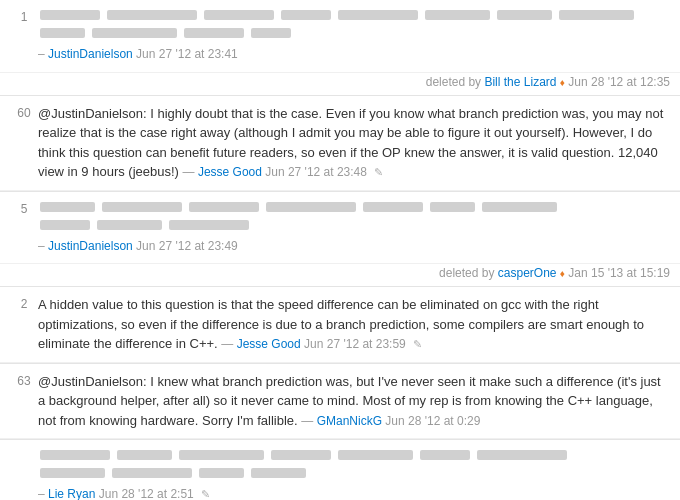 Image resolution: width=680 pixels, height=500 pixels. Describe the element at coordinates (354, 143) in the screenshot. I see `comment-body: @JustinDanielson: I highly doubt that is…` at that location.